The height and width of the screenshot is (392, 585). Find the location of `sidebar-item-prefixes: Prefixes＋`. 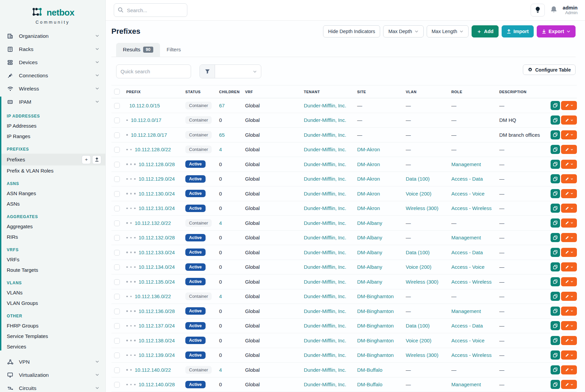

sidebar-item-prefixes: Prefixes＋ is located at coordinates (53, 159).